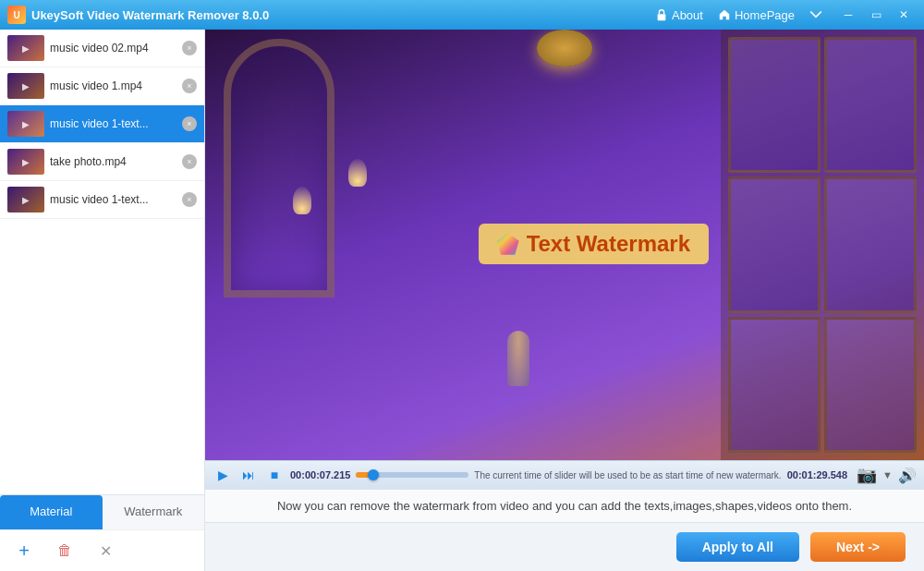 This screenshot has height=571, width=924. What do you see at coordinates (52, 512) in the screenshot?
I see `tab-material: Material` at bounding box center [52, 512].